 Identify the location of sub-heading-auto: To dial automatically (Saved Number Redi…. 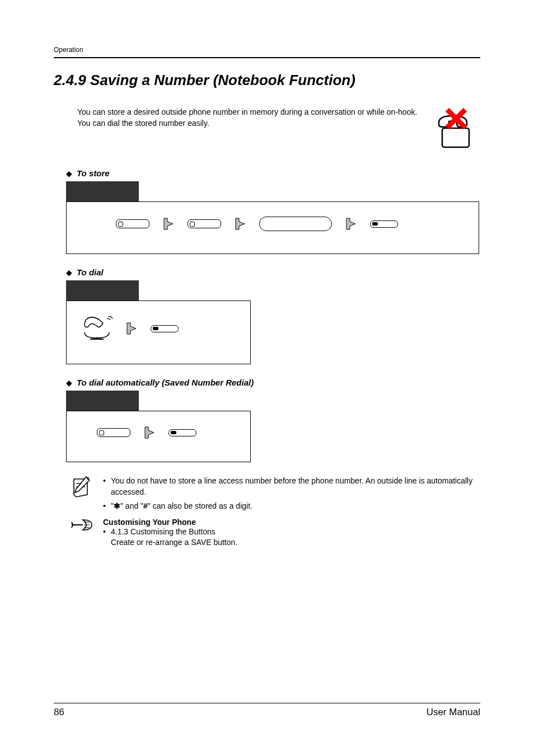
(165, 383).